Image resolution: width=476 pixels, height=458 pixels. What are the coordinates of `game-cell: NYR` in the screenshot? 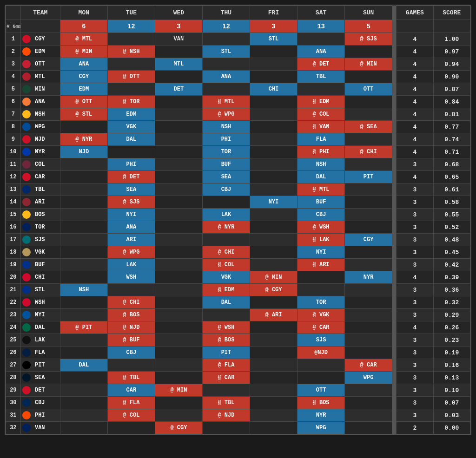 It's located at (369, 278).